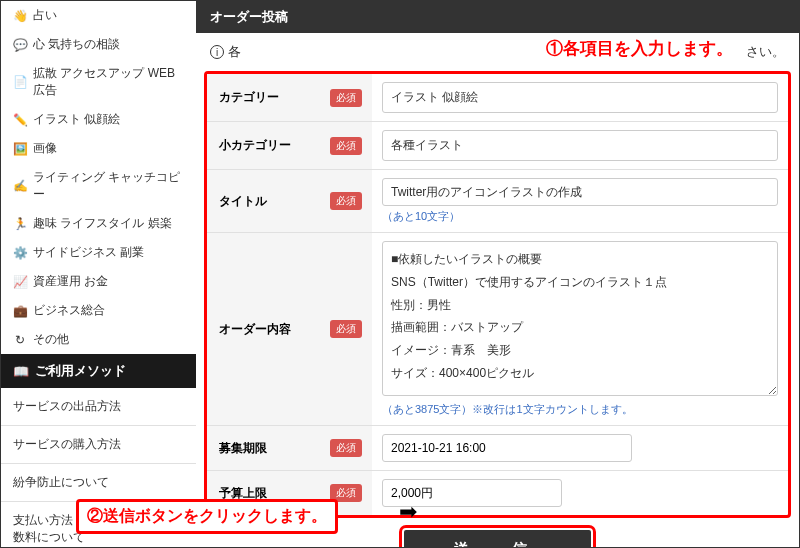  I want to click on document-icon: 📄, so click(20, 82).